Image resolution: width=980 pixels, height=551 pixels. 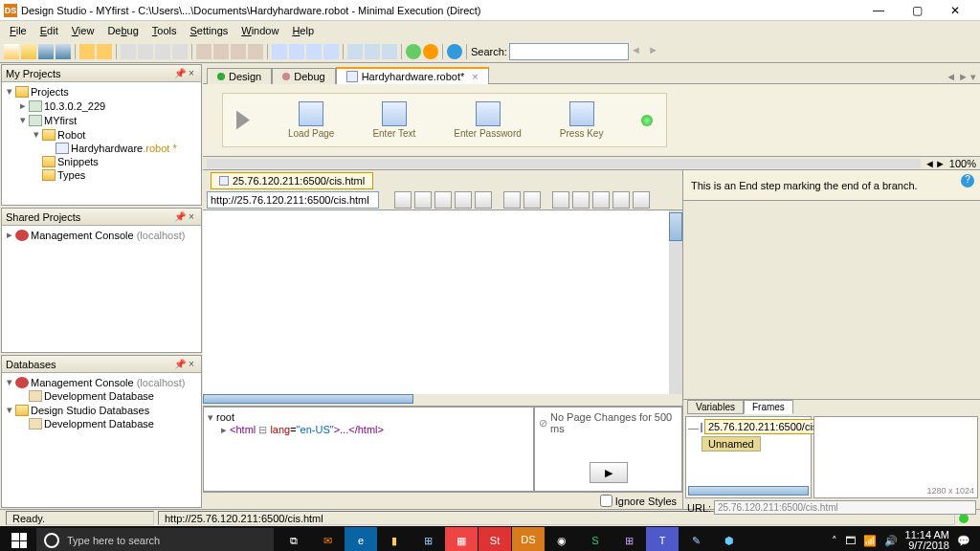 I want to click on start-button, so click(x=19, y=540).